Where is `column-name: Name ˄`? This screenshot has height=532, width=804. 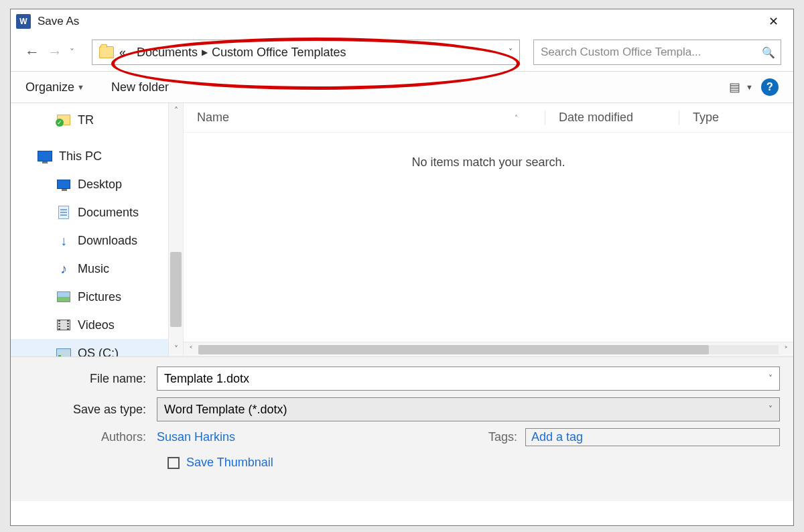
column-name: Name ˄ is located at coordinates (364, 118).